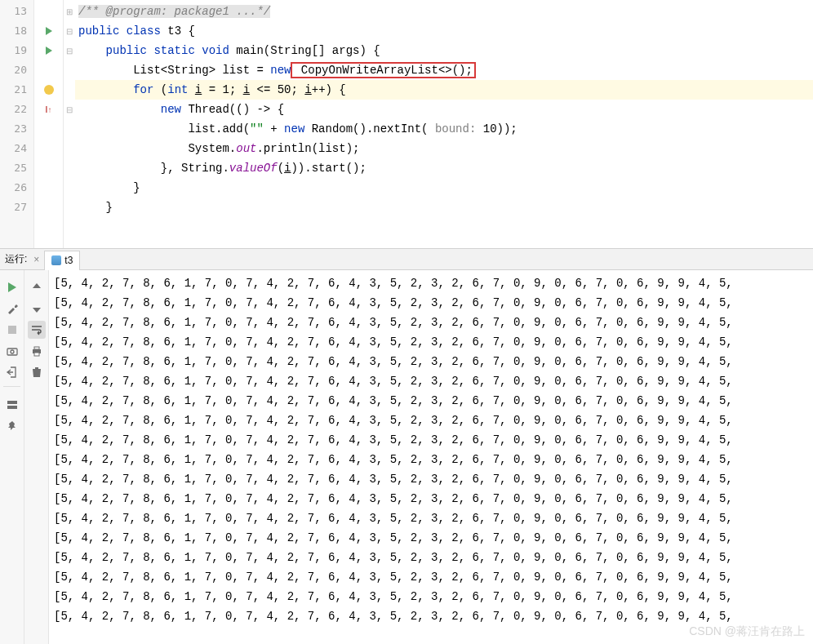  What do you see at coordinates (69, 260) in the screenshot?
I see `run-tab-label: t3` at bounding box center [69, 260].